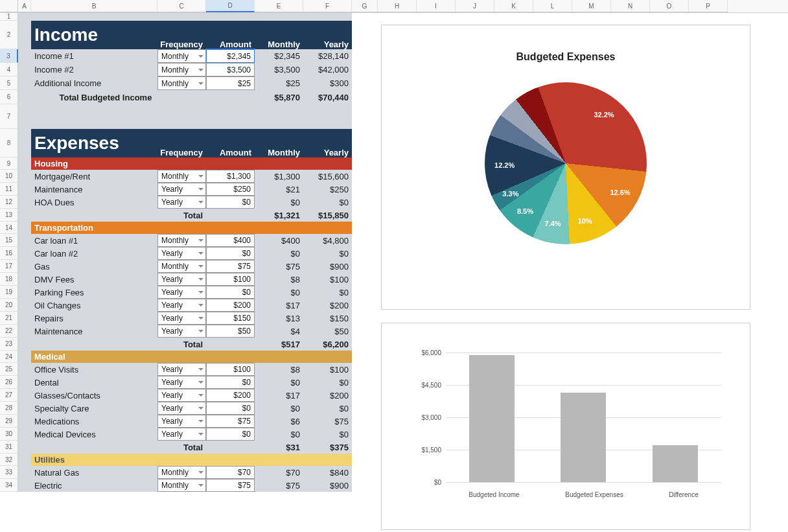 This screenshot has height=532, width=788. What do you see at coordinates (279, 292) in the screenshot?
I see `cell-r19-c5: $0` at bounding box center [279, 292].